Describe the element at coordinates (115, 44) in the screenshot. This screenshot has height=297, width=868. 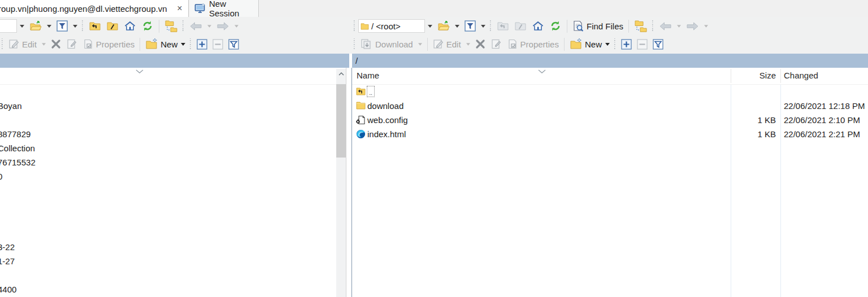
I see `properties-label: Properties` at that location.